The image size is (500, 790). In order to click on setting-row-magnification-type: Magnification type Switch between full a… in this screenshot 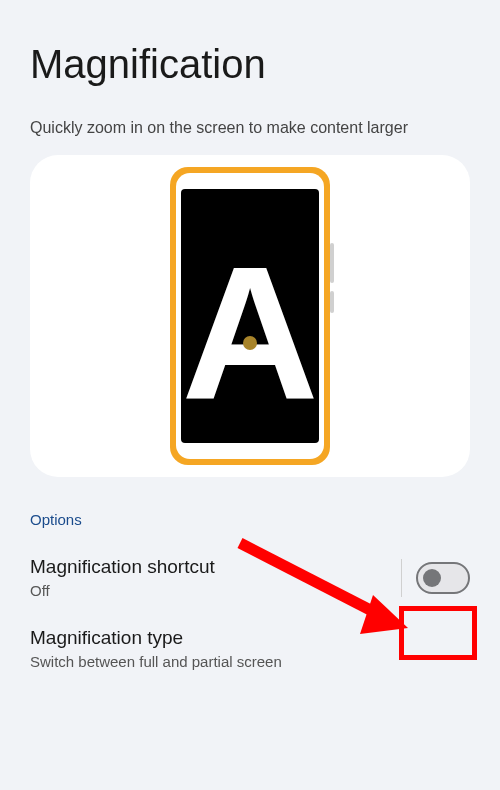, I will do `click(250, 634)`.